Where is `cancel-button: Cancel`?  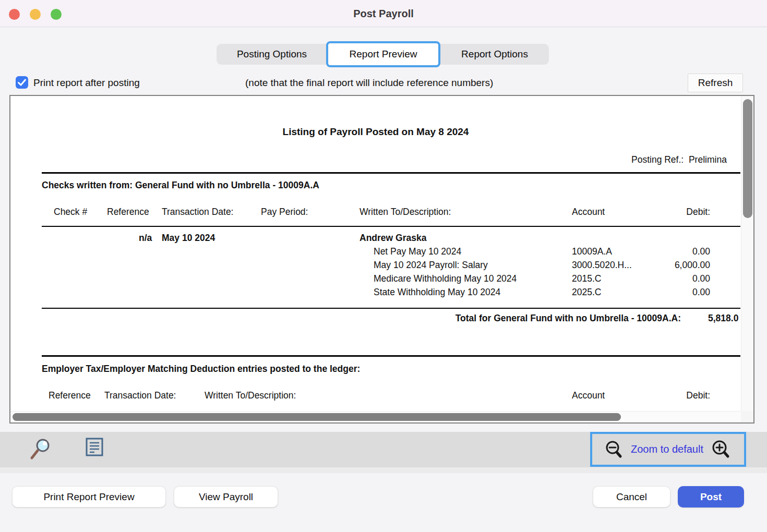 cancel-button: Cancel is located at coordinates (631, 497).